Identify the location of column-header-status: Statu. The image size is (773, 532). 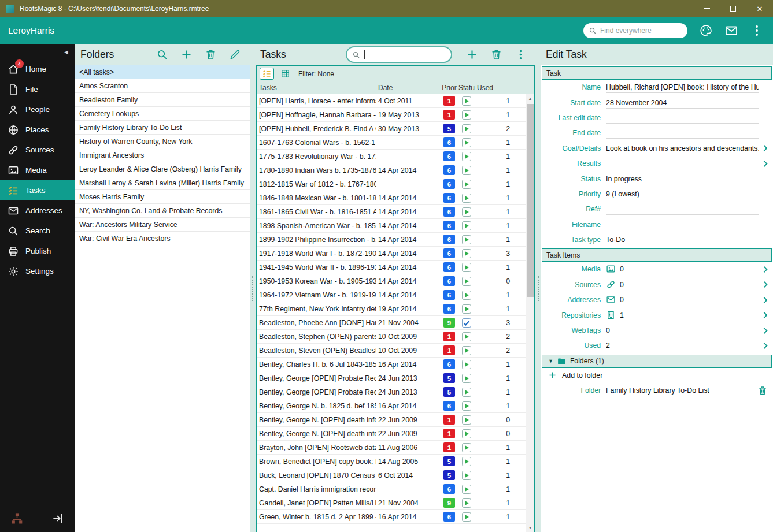
(467, 88).